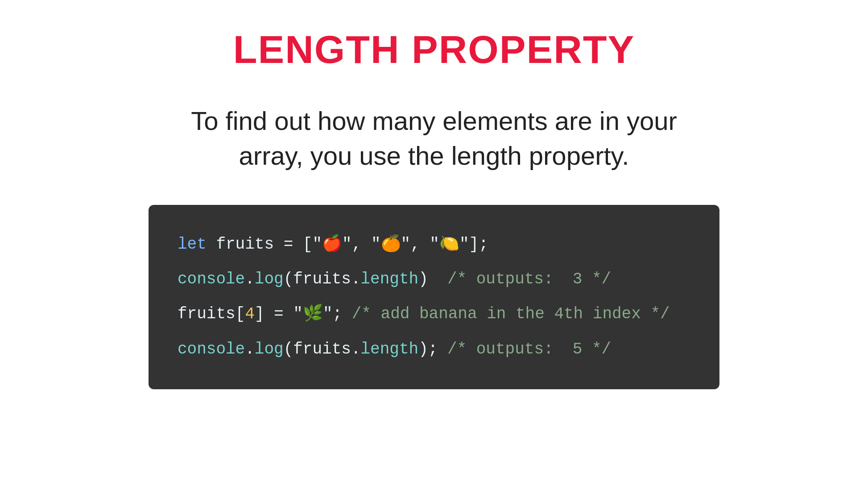 The image size is (868, 483). I want to click on code-line-1: let fruits = ["🍎", "🍊", "🍋"];, so click(434, 245).